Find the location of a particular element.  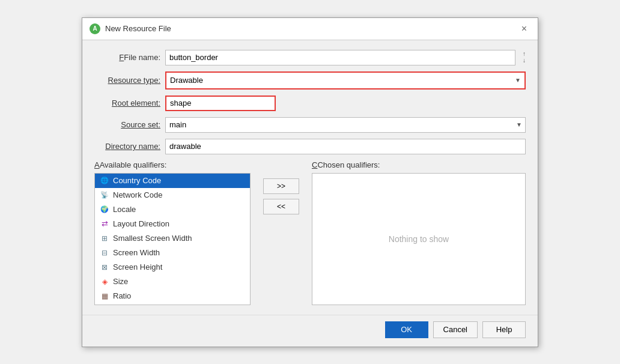

file-name-input is located at coordinates (340, 58).